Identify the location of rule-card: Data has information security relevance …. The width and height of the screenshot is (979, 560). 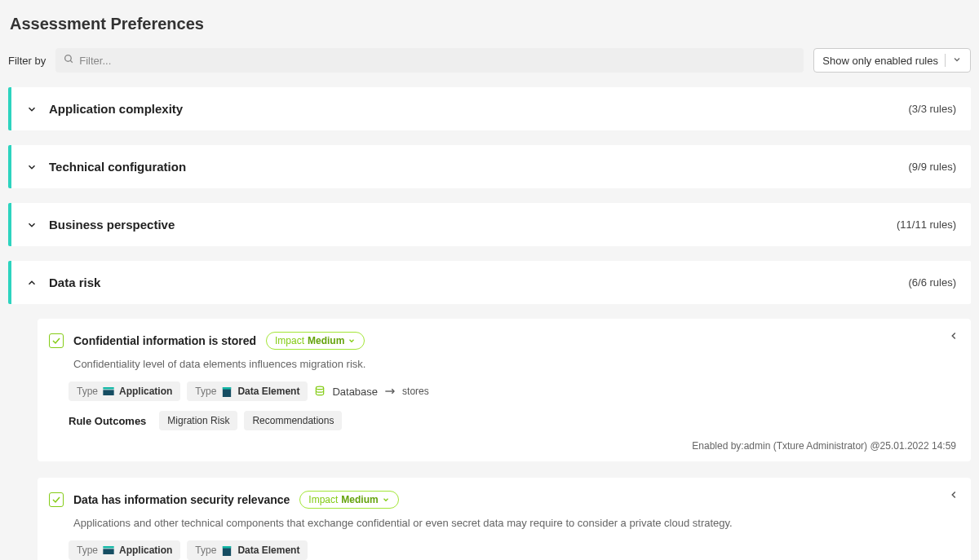
(504, 518).